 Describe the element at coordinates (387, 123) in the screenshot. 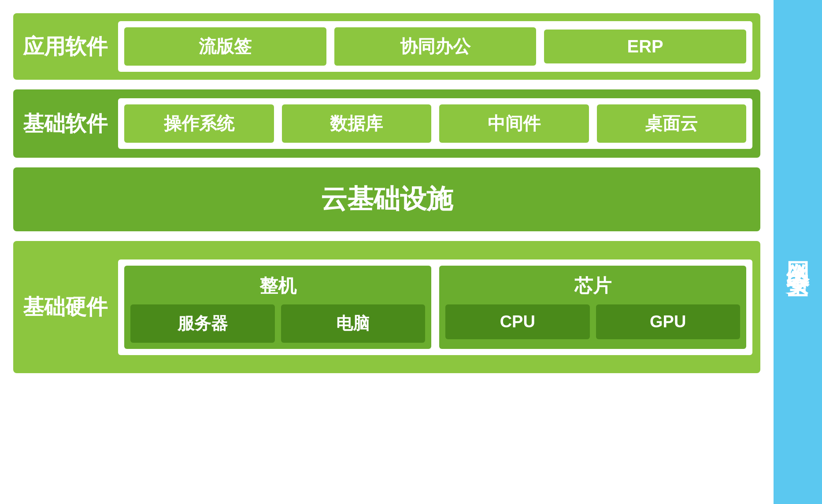

I see `row-base-software: 基础软件 操作系统 数据库 中间件 桌面云` at that location.